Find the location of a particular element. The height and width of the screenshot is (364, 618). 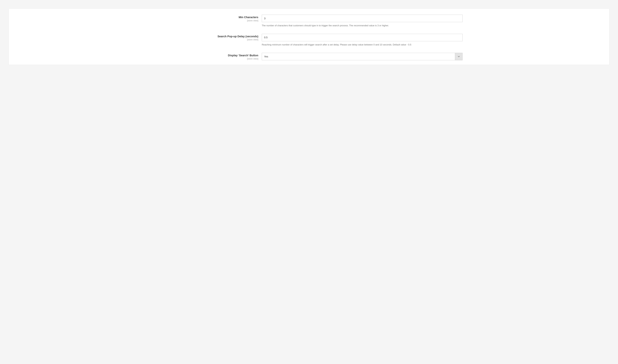

field-col: Reaching minimum number of characters wi… is located at coordinates (362, 40).